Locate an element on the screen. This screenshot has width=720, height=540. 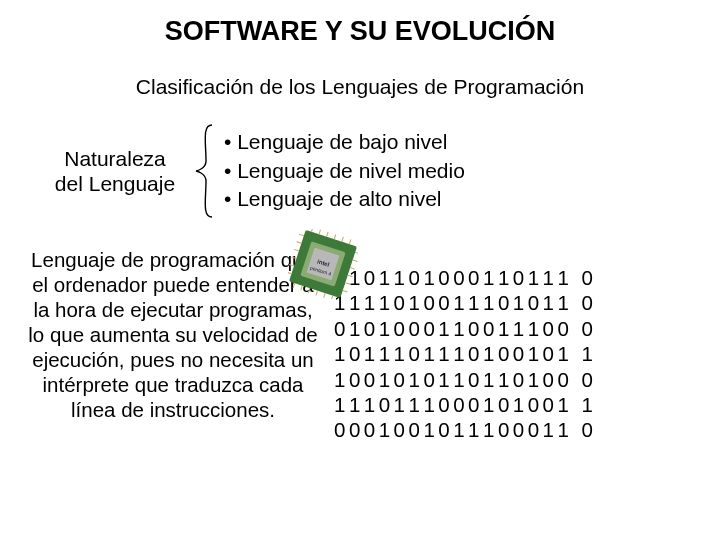
binary-row-7: 0001001011100011 0 is located at coordinates (466, 430).